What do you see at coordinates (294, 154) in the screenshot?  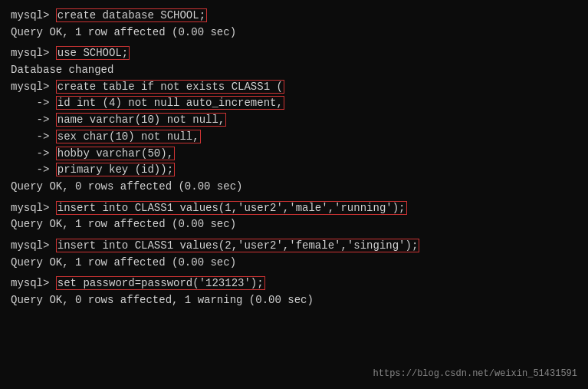 I see `continuation-line: -> hobby varchar(50),` at bounding box center [294, 154].